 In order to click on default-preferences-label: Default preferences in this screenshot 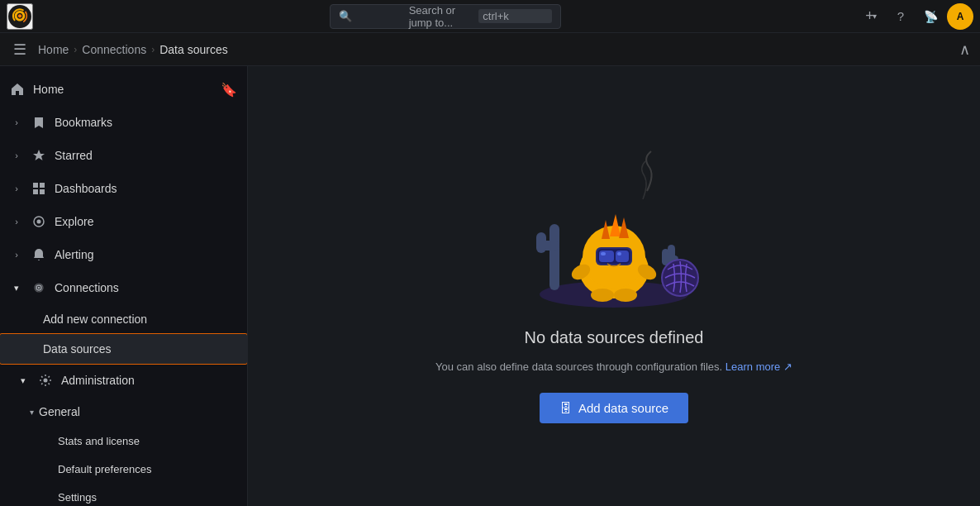, I will do `click(104, 470)`.